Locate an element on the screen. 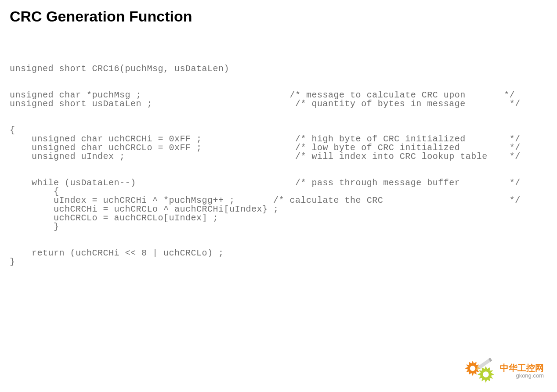 The image size is (557, 392). code-line: unsigned short CRC16(puchMsg, usDataLen) is located at coordinates (119, 68).